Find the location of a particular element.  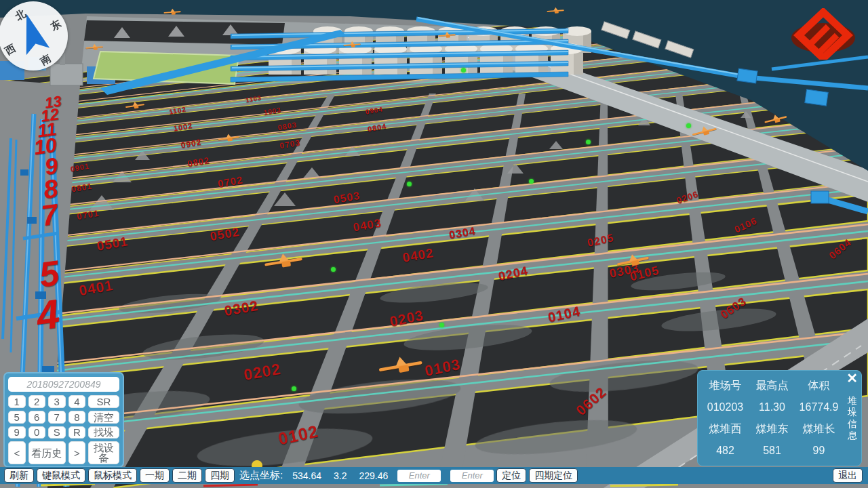

prev-button: < is located at coordinates (17, 453).